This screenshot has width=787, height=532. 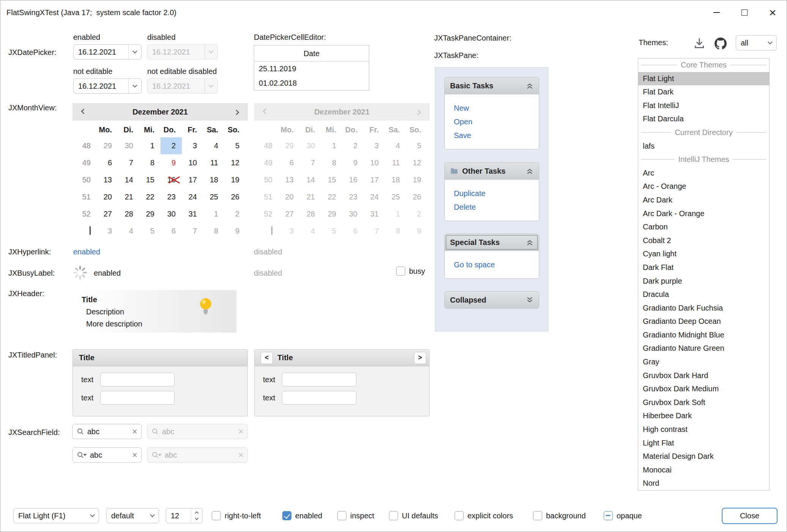 What do you see at coordinates (214, 180) in the screenshot?
I see `calendar-day: 18` at bounding box center [214, 180].